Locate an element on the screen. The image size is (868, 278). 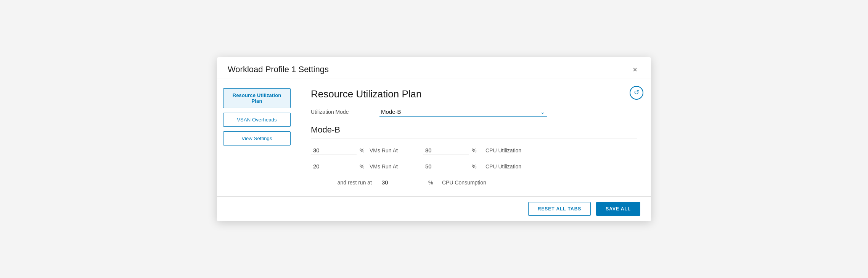
reset-icon: ↺ is located at coordinates (637, 92).